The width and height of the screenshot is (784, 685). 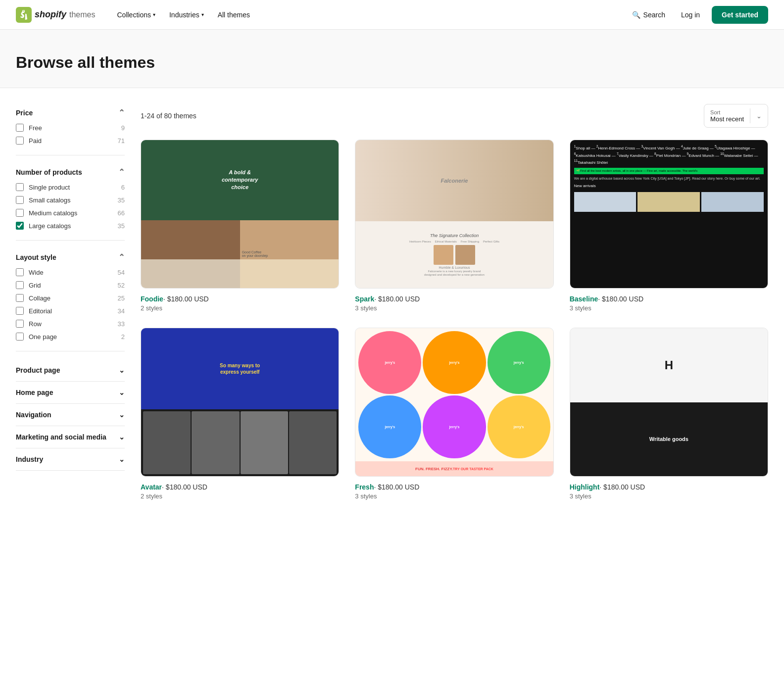 I want to click on theme-card-baseline: 1Shop all — 2Henri-Edmond Cross — 3Vince…, so click(x=669, y=226).